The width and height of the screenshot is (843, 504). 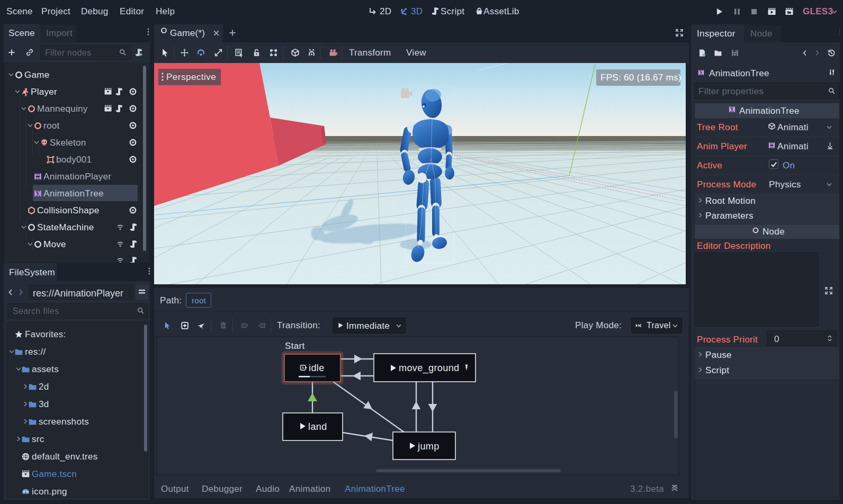 What do you see at coordinates (428, 446) in the screenshot?
I see `svg-text: jump` at bounding box center [428, 446].